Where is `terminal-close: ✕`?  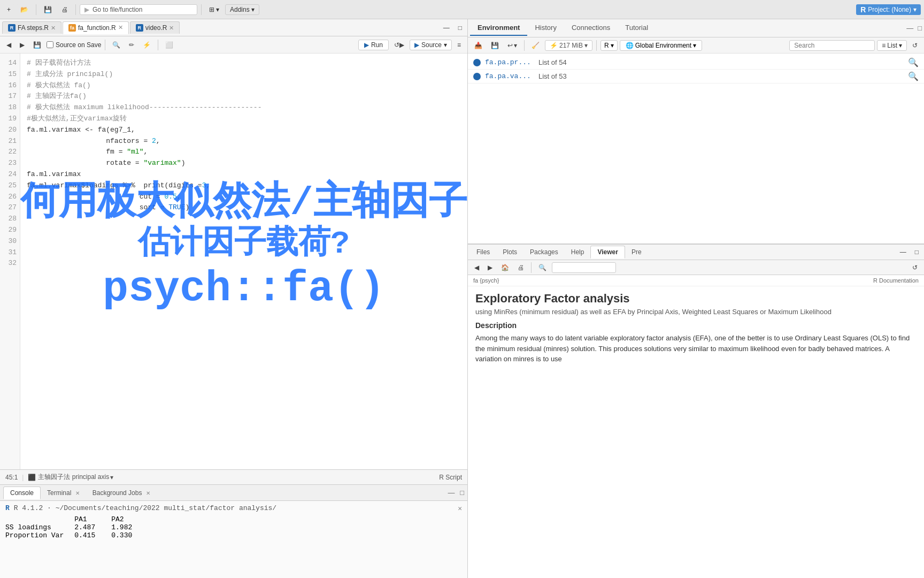
terminal-close: ✕ is located at coordinates (78, 493).